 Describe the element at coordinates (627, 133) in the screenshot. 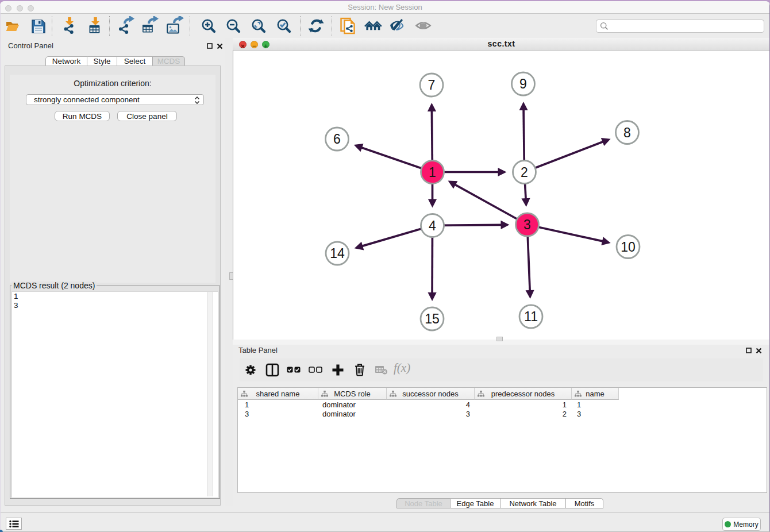

I see `svg-text: 8` at that location.